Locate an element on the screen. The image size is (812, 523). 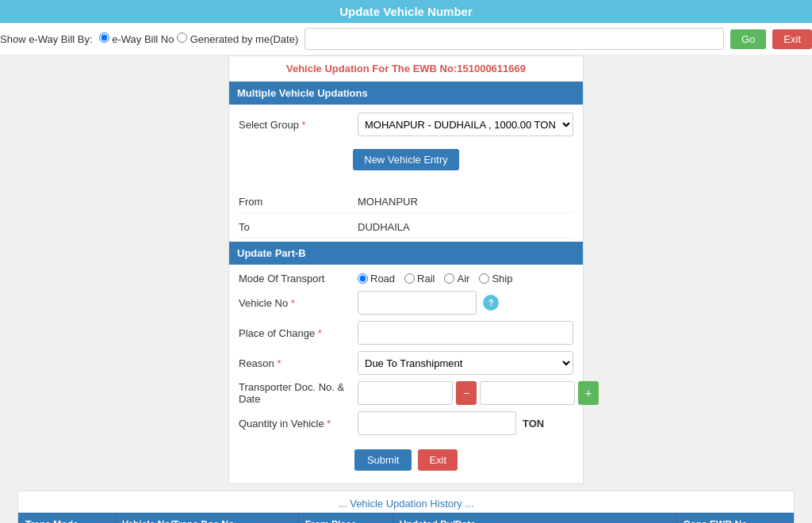
to-value: DUDHAILA is located at coordinates (384, 227).